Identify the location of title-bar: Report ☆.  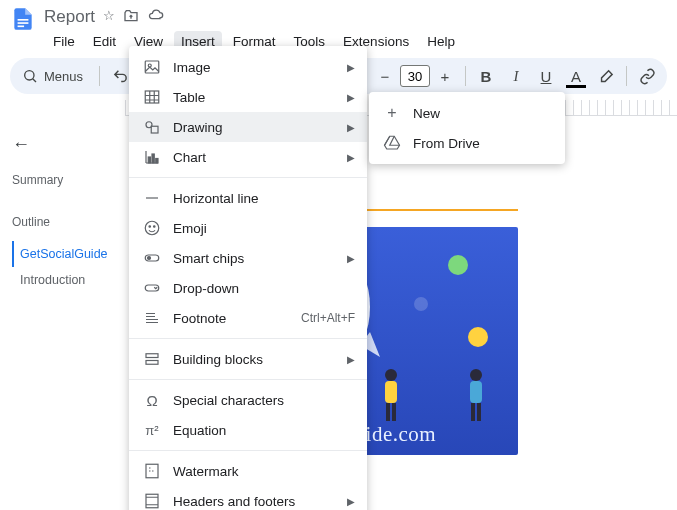
(338, 15).